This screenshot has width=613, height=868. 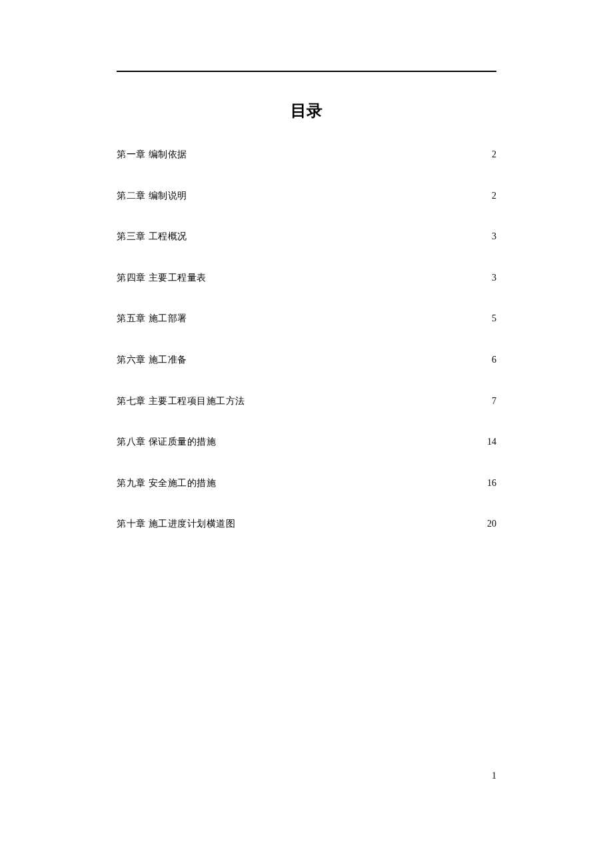 I want to click on toc-entry: 第十章 施工进度计划横道图 20, so click(x=306, y=524).